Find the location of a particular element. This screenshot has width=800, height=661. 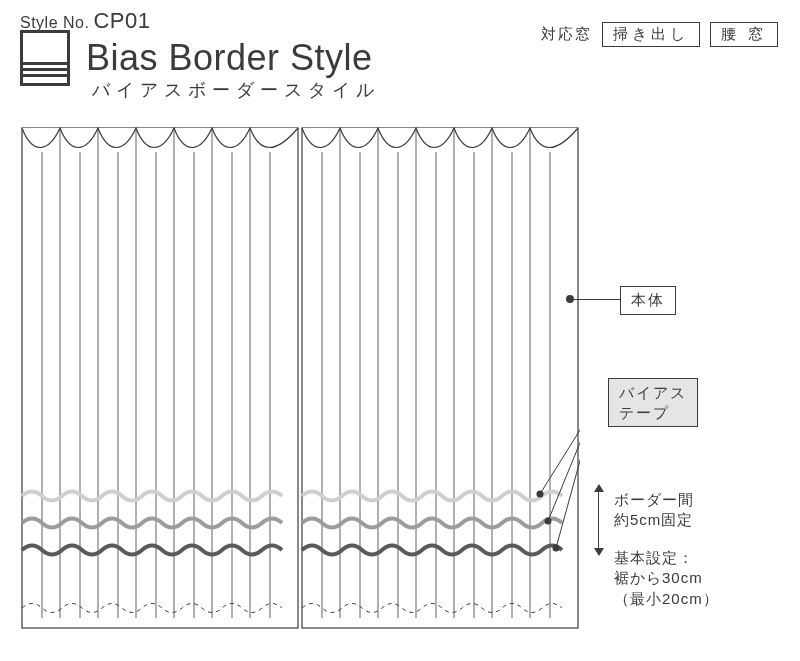

note-baseline: 基本設定：裾から30cm（最小20cm） is located at coordinates (666, 578).